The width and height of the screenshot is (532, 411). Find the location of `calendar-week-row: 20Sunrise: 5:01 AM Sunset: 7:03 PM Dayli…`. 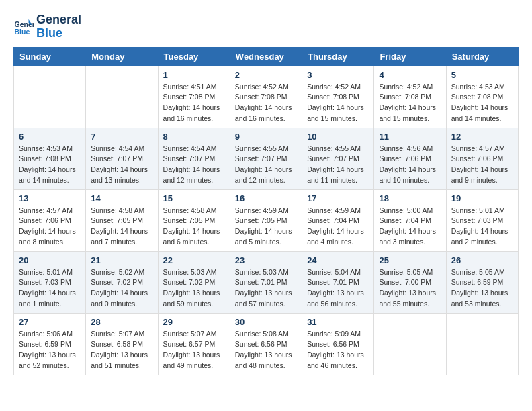

calendar-week-row: 20Sunrise: 5:01 AM Sunset: 7:03 PM Dayli… is located at coordinates (266, 282).